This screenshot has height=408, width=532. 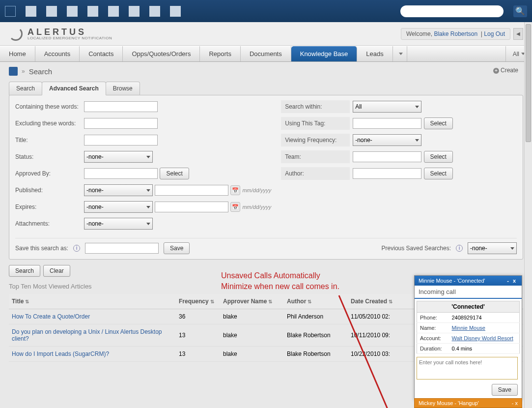 What do you see at coordinates (375, 54) in the screenshot?
I see `nav-leads: Leads` at bounding box center [375, 54].